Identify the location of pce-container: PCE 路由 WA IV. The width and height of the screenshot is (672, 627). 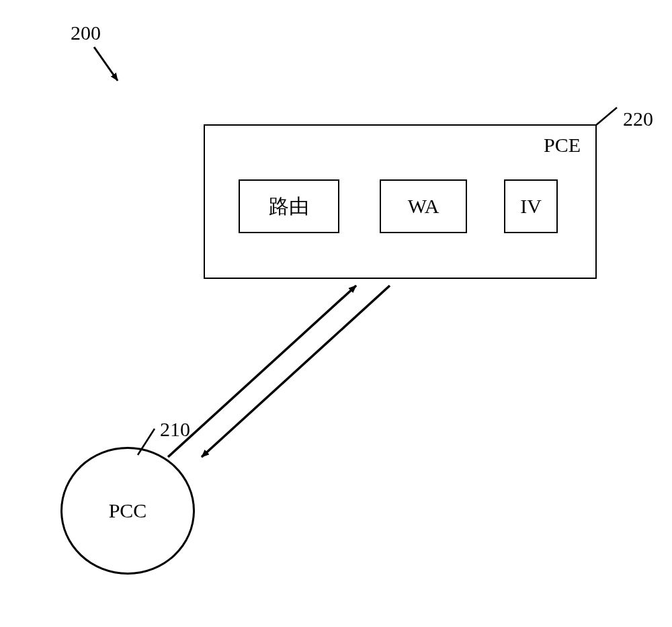
(401, 202).